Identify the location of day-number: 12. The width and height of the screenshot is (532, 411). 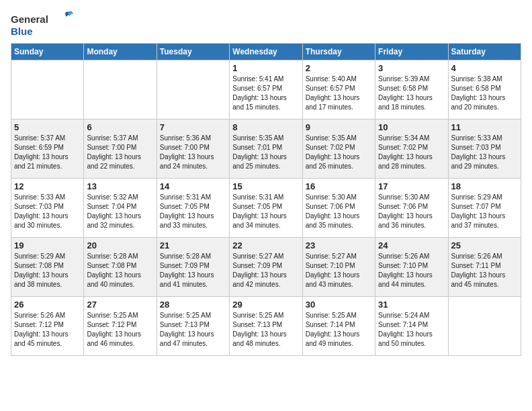
(47, 187).